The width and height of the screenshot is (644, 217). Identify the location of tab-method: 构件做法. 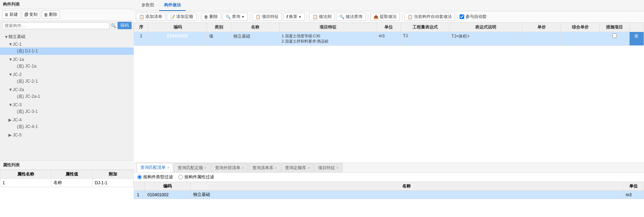
(172, 6).